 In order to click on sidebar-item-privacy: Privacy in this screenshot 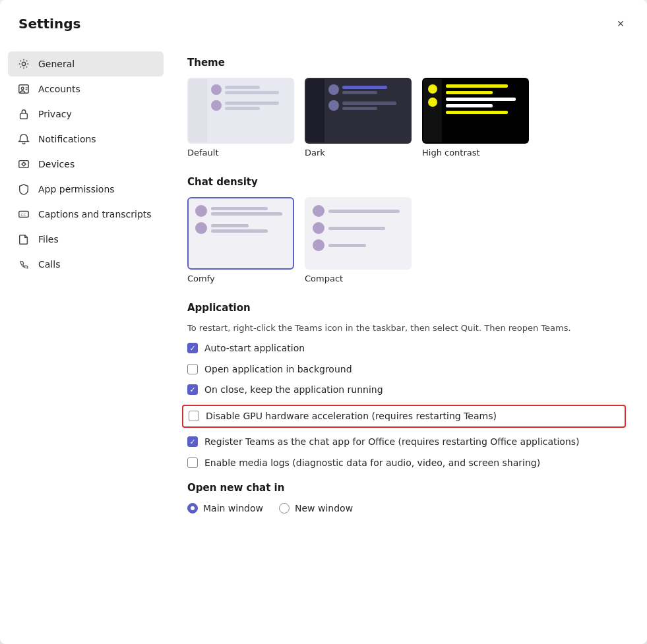, I will do `click(86, 114)`.